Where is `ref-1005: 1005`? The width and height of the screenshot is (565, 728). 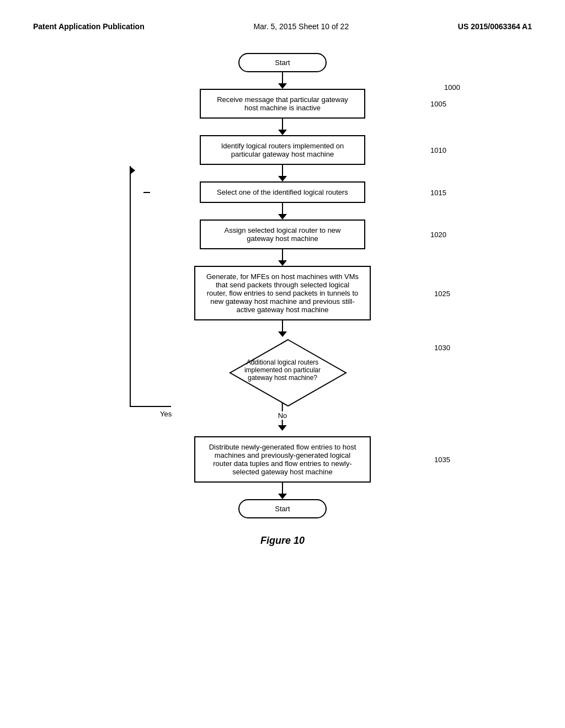
ref-1005: 1005 is located at coordinates (438, 104).